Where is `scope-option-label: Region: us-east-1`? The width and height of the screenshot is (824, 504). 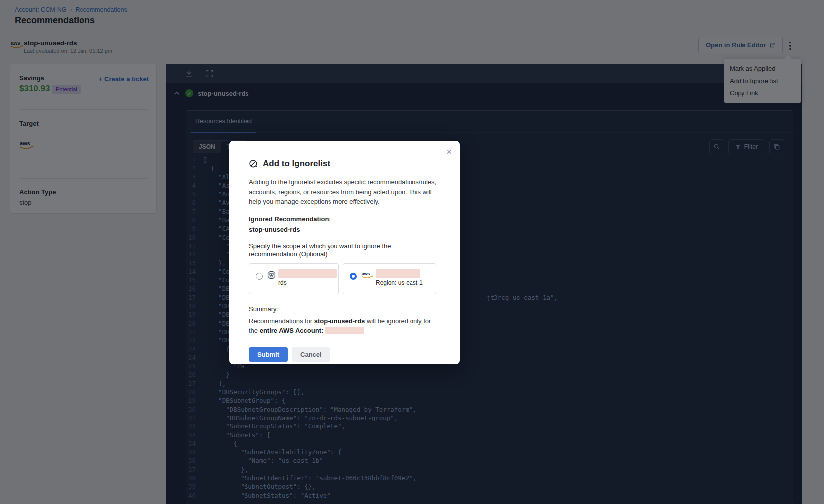 scope-option-label: Region: us-east-1 is located at coordinates (400, 283).